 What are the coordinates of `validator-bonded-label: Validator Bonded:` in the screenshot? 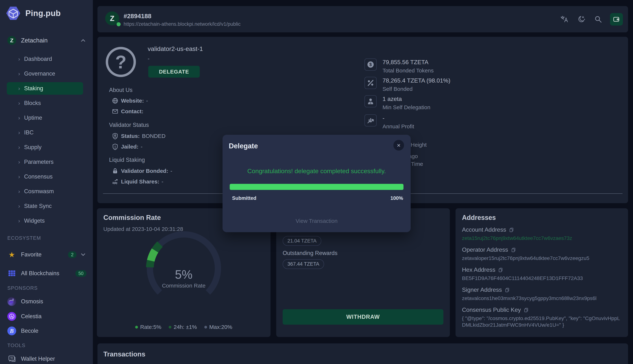 It's located at (145, 171).